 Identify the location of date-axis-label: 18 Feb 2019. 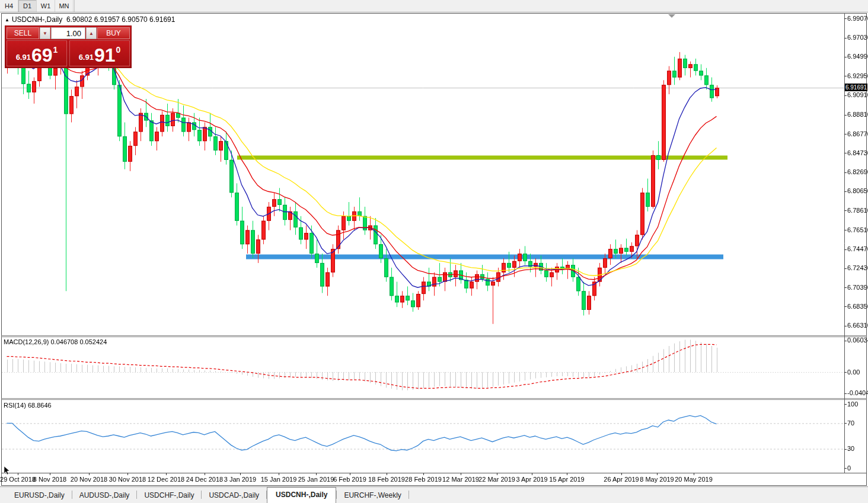
(387, 479).